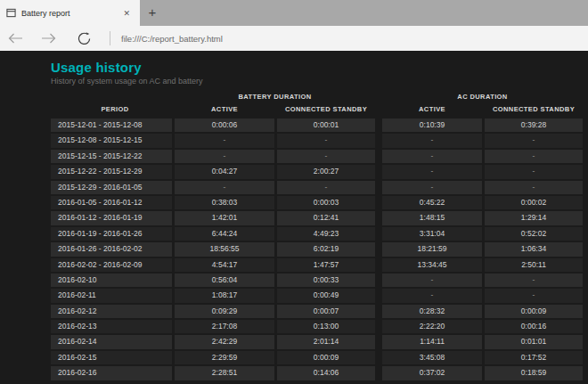 Image resolution: width=588 pixels, height=384 pixels. I want to click on table-row: 2016-02-111:08:170:00:49--, so click(317, 296).